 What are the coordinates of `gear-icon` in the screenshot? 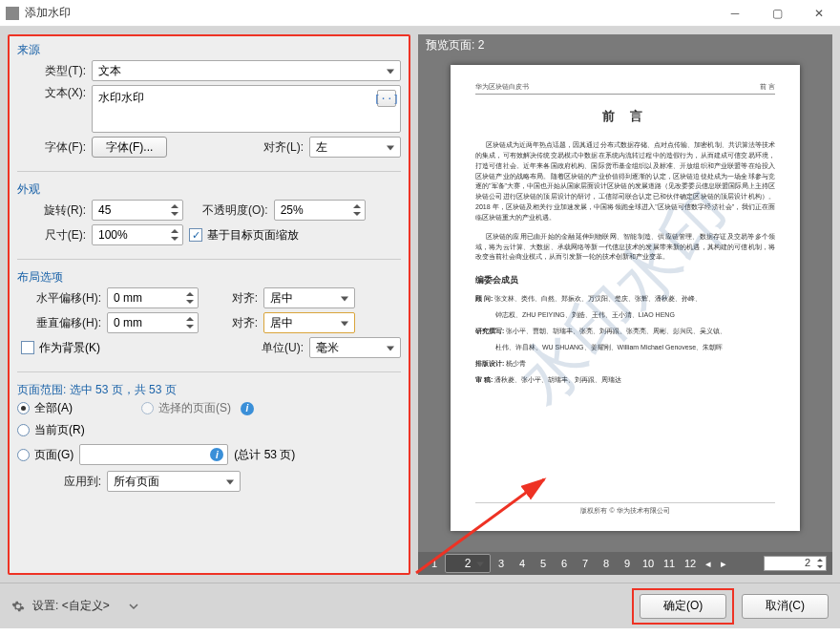 It's located at (18, 606).